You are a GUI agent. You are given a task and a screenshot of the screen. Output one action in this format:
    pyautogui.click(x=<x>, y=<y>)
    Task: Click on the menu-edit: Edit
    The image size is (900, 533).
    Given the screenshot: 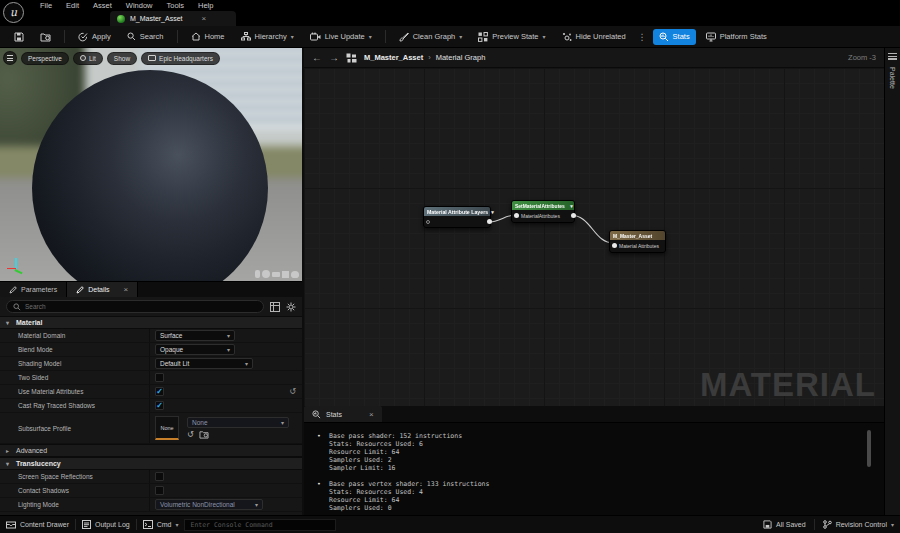 What is the action you would take?
    pyautogui.click(x=72, y=6)
    